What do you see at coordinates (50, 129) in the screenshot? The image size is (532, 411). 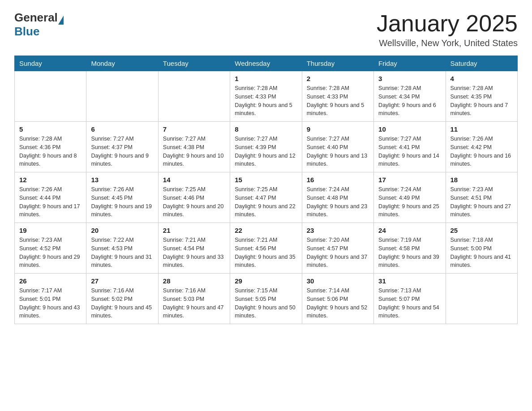 I see `day-number: 5` at bounding box center [50, 129].